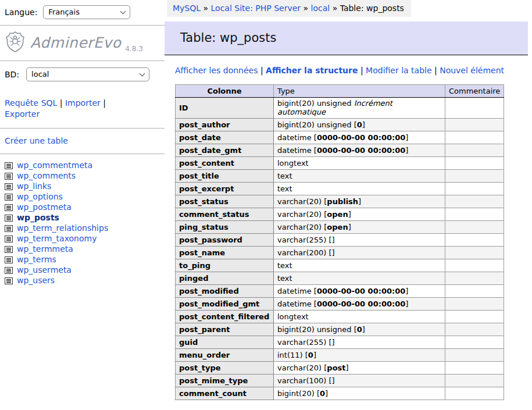  I want to click on table-link-wp_termmeta: wp_termmeta, so click(45, 249).